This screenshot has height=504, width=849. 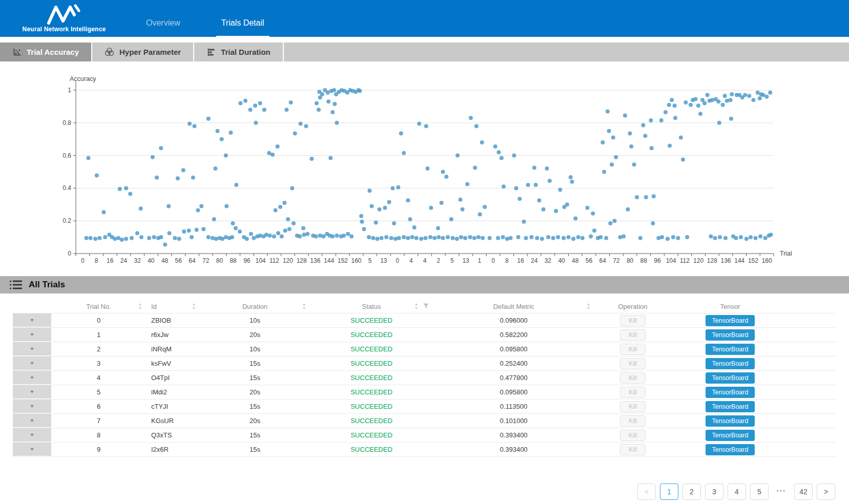 I want to click on pagination-ellipsis: •••, so click(x=781, y=491).